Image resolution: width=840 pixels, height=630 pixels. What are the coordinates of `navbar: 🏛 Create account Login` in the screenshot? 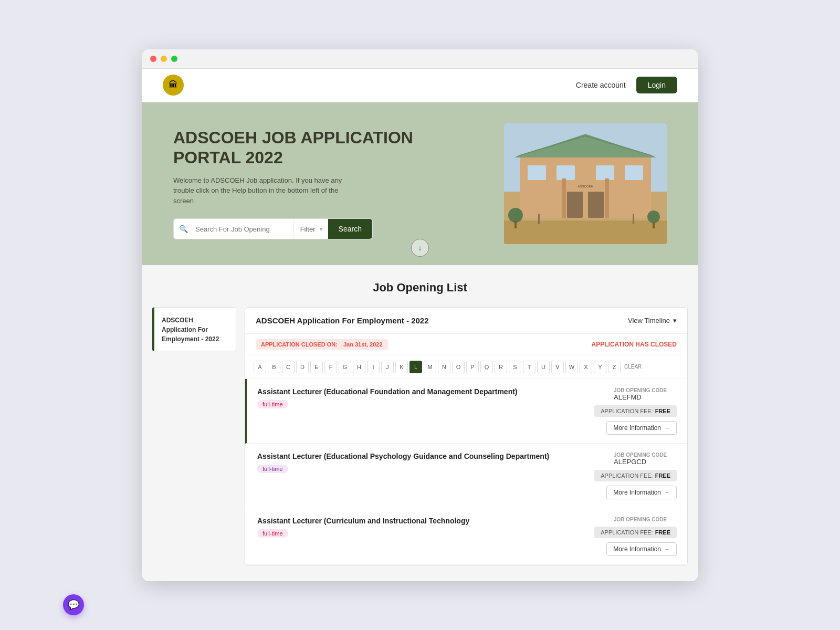 It's located at (420, 86).